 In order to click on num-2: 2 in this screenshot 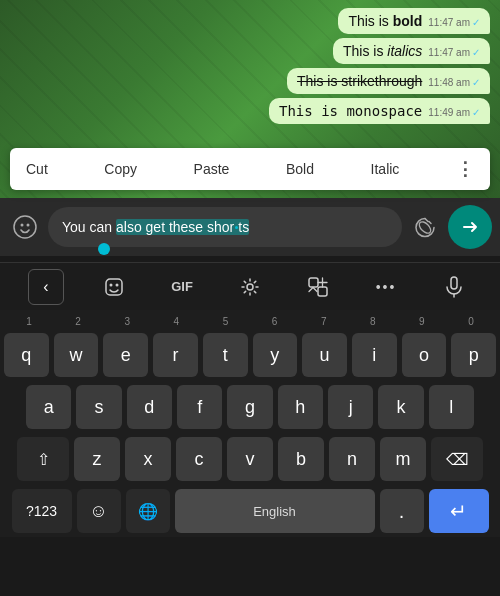, I will do `click(78, 322)`.